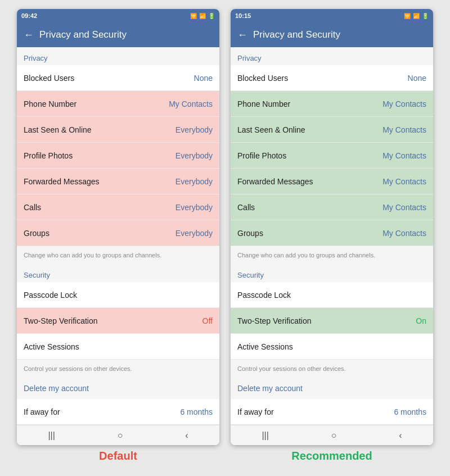  Describe the element at coordinates (404, 233) in the screenshot. I see `right-groups-value: My Contacts` at that location.